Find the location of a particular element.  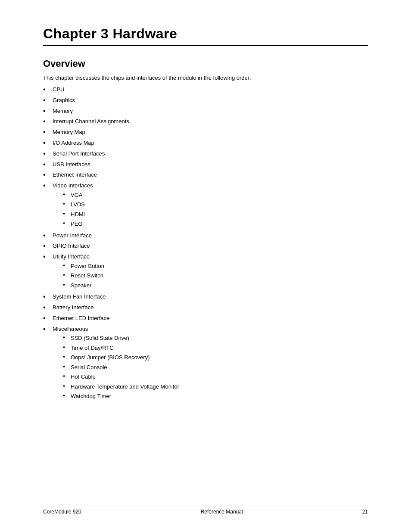

sub-list-item-label: Reset Switch is located at coordinates (87, 276).